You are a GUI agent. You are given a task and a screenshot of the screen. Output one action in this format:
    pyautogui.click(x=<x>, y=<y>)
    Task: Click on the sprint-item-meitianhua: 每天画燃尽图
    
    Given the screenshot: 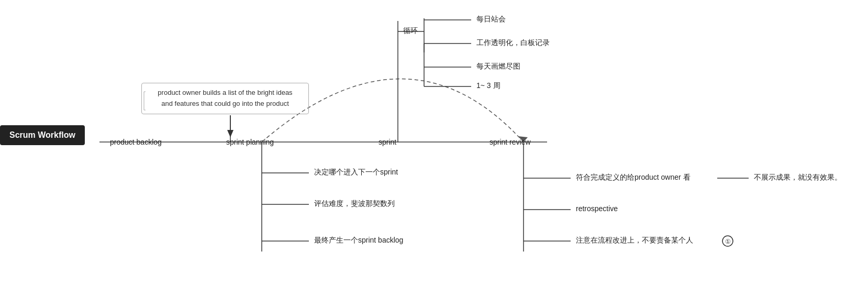 What is the action you would take?
    pyautogui.click(x=498, y=67)
    